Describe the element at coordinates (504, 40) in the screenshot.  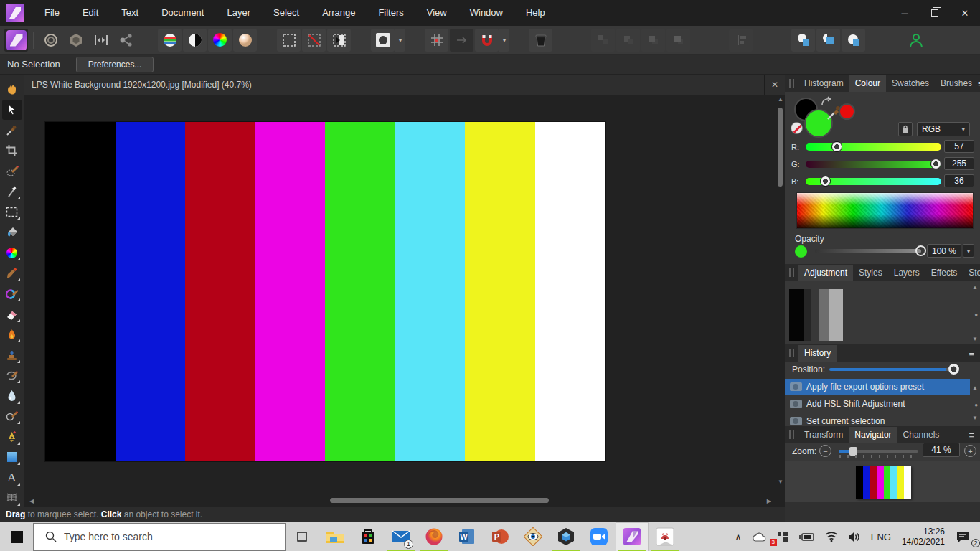
I see `snapping-caret: ▾` at that location.